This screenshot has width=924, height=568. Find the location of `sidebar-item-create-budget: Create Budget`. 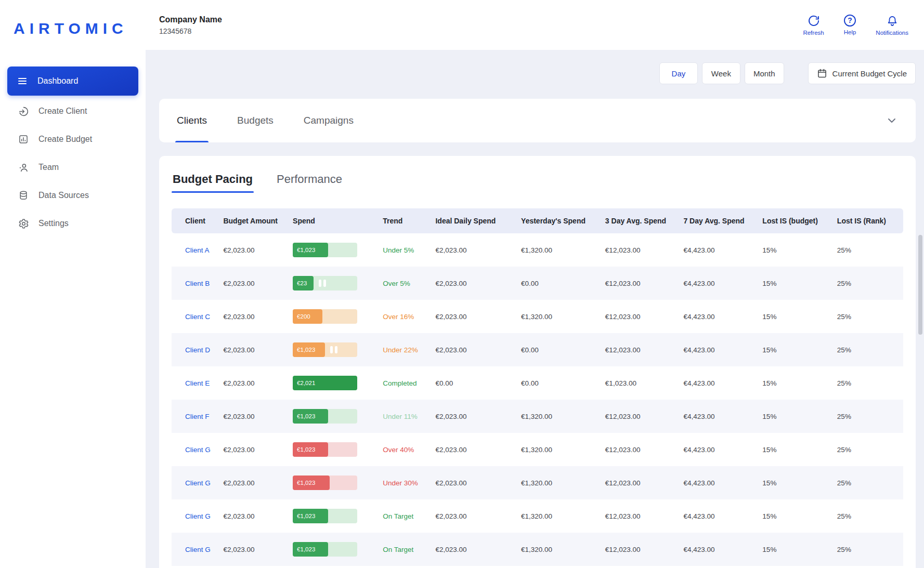

sidebar-item-create-budget: Create Budget is located at coordinates (73, 139).